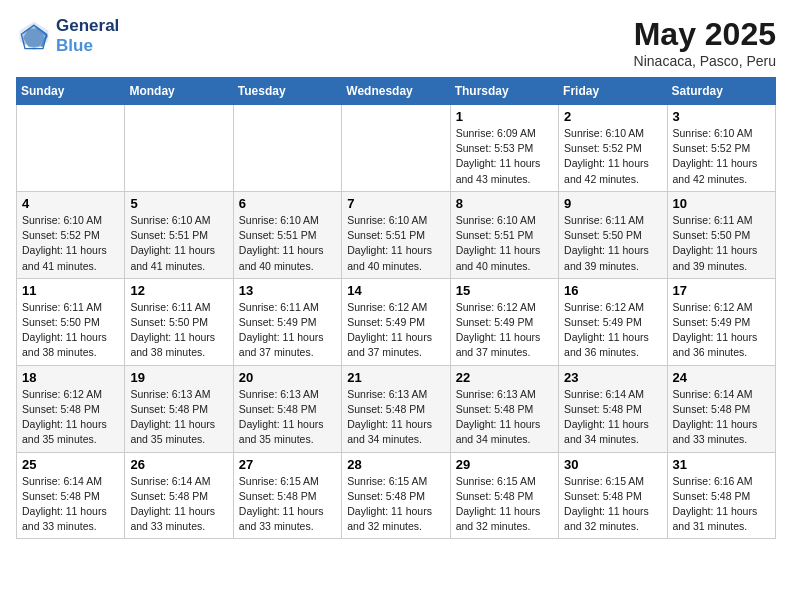  Describe the element at coordinates (71, 322) in the screenshot. I see `calendar-cell: 11Sunrise: 6:11 AM Sunset: 5:50 PM Dayli…` at that location.